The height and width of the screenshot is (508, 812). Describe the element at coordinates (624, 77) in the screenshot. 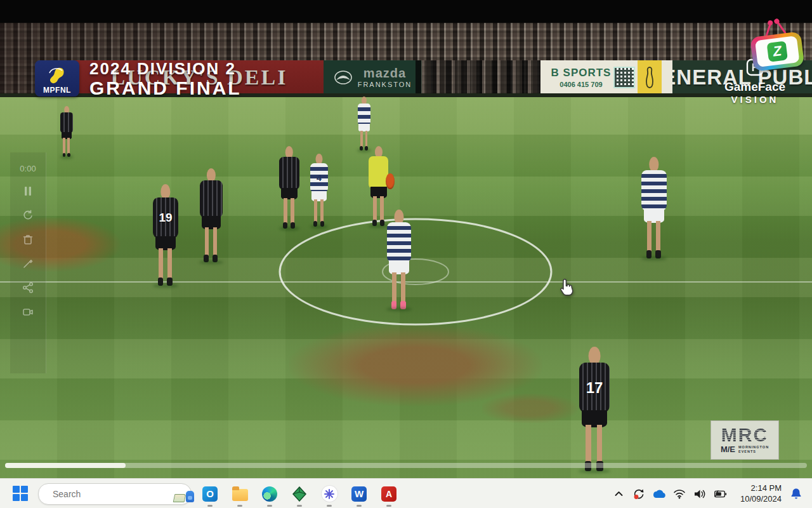

I see `qr-code` at that location.